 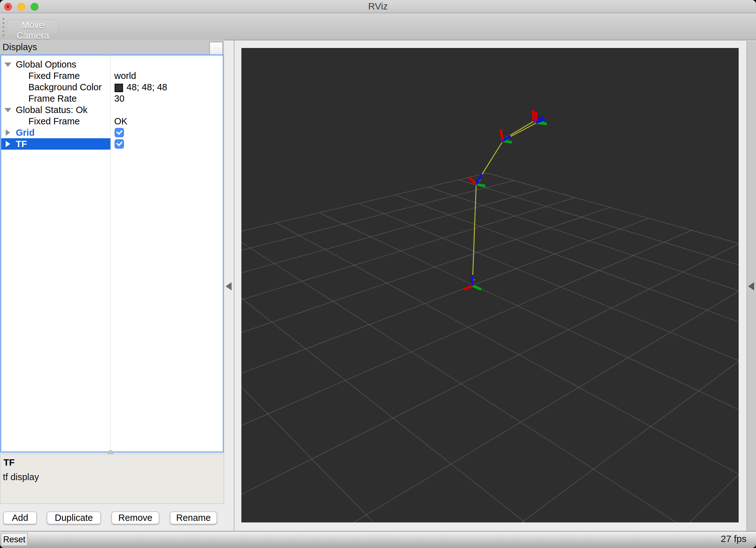 What do you see at coordinates (33, 27) in the screenshot?
I see `move-camera-tool-button: Move Camera` at bounding box center [33, 27].